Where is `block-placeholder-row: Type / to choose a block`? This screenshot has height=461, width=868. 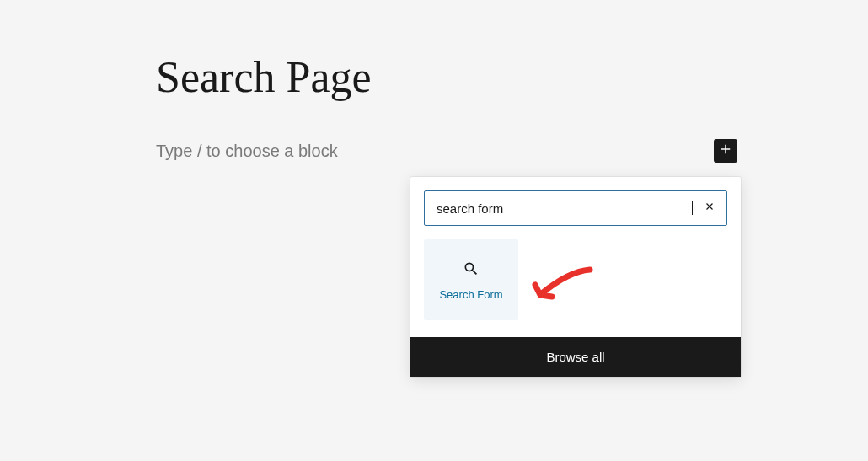
block-placeholder-row: Type / to choose a block is located at coordinates (447, 151).